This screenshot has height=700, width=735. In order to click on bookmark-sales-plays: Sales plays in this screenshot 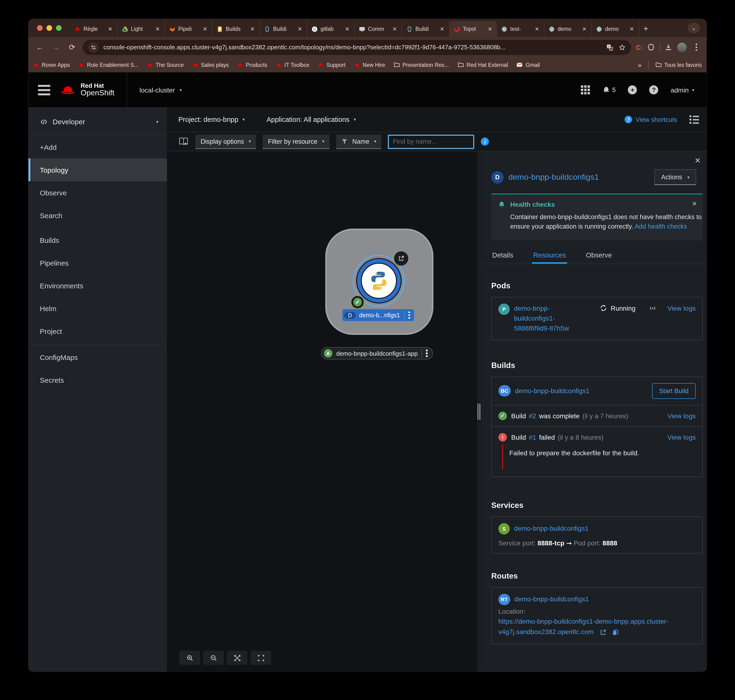, I will do `click(210, 65)`.